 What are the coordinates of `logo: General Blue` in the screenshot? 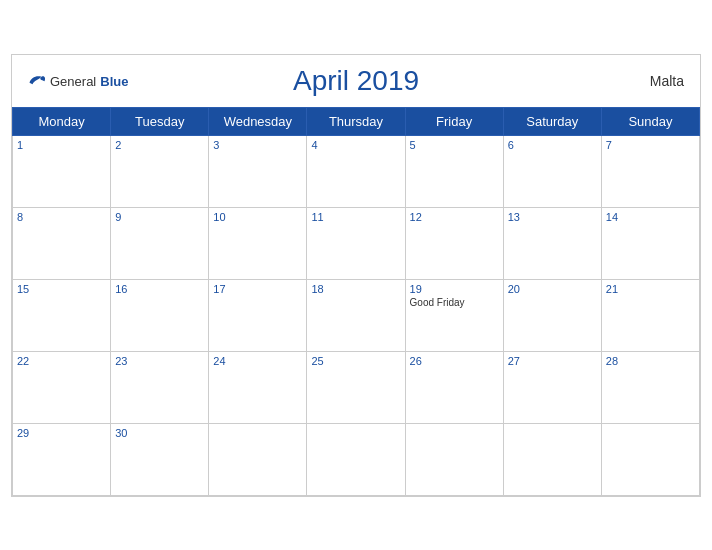 It's located at (78, 80).